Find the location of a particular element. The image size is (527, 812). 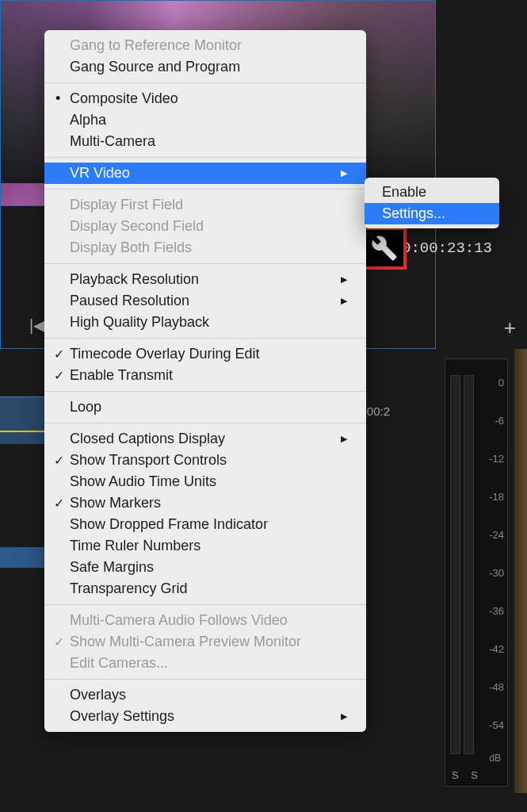

menu-mc-audio-follows: Multi-Camera Audio Follows Video is located at coordinates (205, 620).